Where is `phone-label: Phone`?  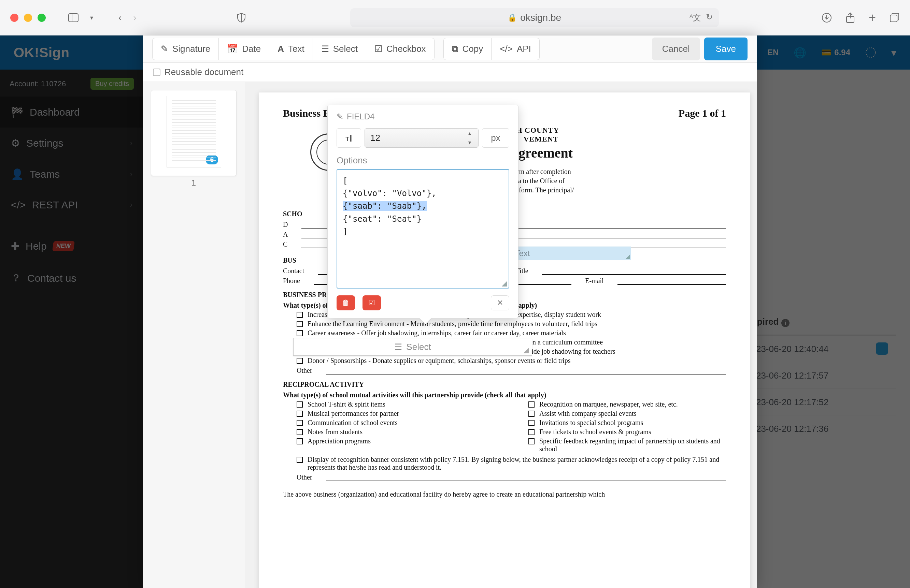 phone-label: Phone is located at coordinates (291, 281).